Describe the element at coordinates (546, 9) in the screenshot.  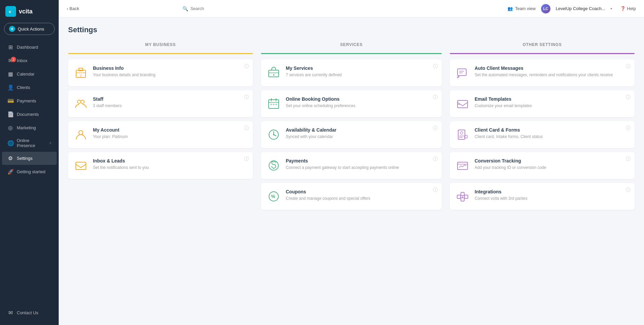
I see `user-avatar: LC` at that location.